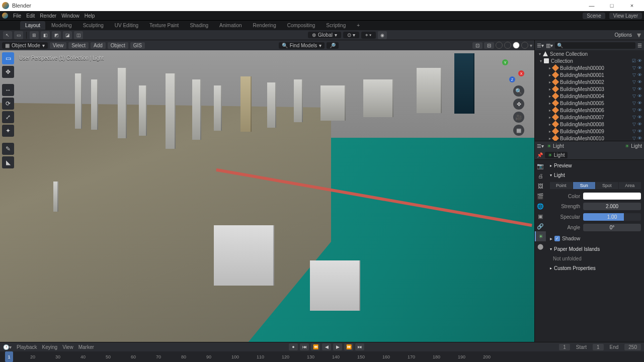 This screenshot has height=362, width=644. What do you see at coordinates (596, 166) in the screenshot?
I see `panel-preview: ▸Preview` at bounding box center [596, 166].